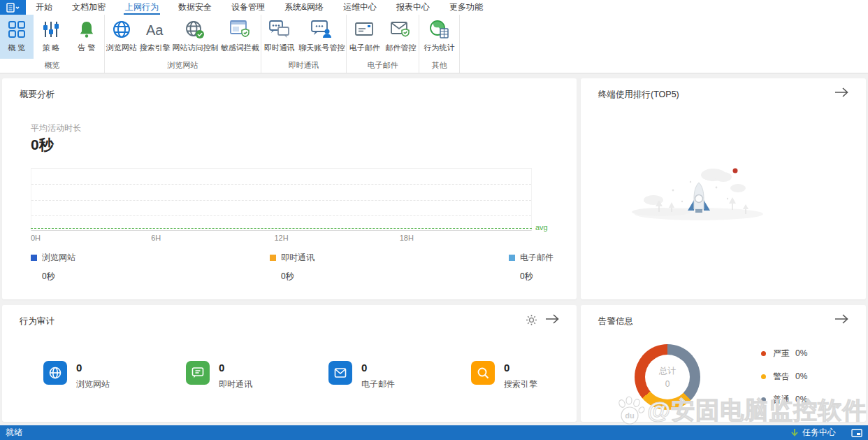 This screenshot has height=440, width=868. What do you see at coordinates (440, 29) in the screenshot?
I see `globe-stats-icon` at bounding box center [440, 29].